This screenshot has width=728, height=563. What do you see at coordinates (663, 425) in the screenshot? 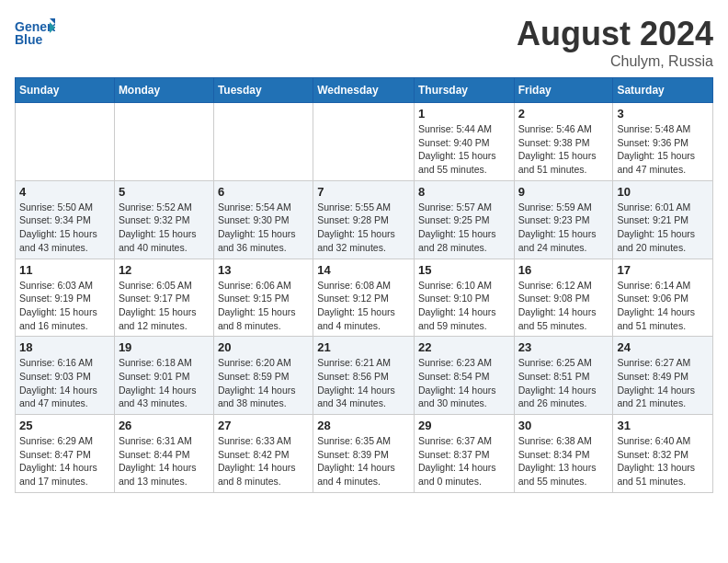
I see `day-number: 31` at bounding box center [663, 425].